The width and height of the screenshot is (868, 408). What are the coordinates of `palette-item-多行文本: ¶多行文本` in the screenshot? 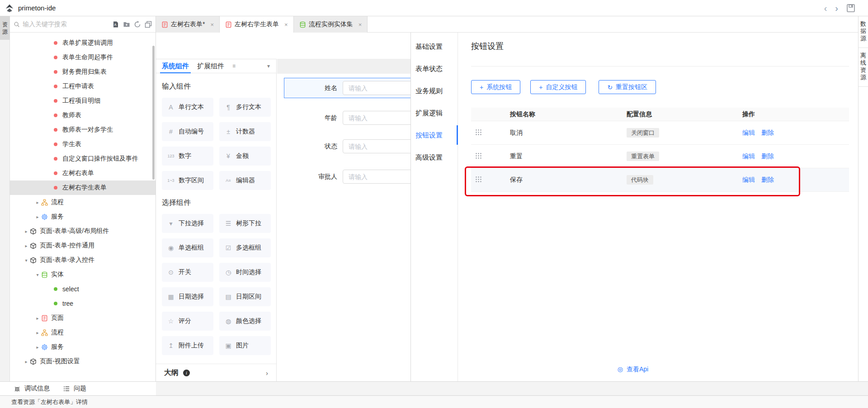 It's located at (245, 107).